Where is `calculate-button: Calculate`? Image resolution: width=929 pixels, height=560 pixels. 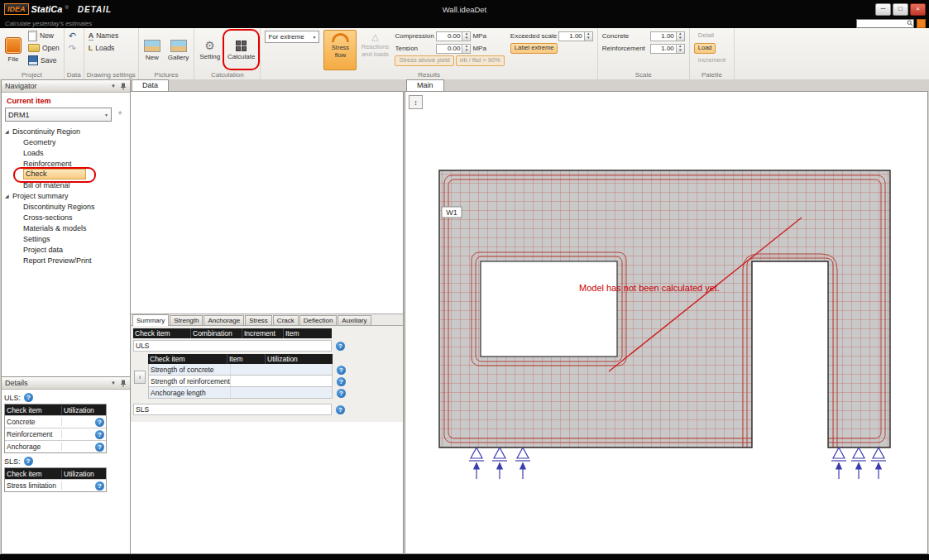 calculate-button: Calculate is located at coordinates (242, 50).